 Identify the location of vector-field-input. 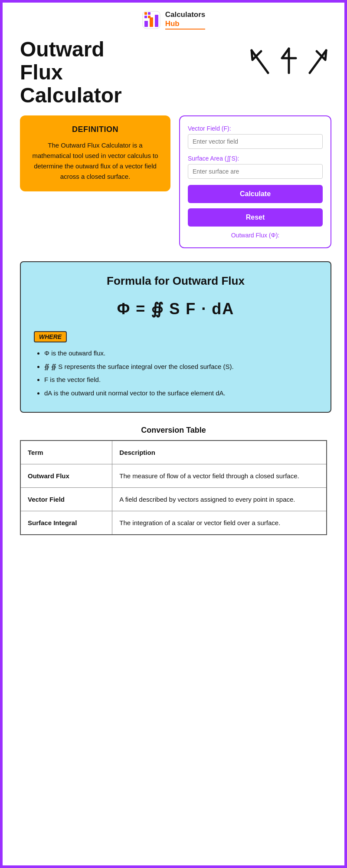
(255, 141).